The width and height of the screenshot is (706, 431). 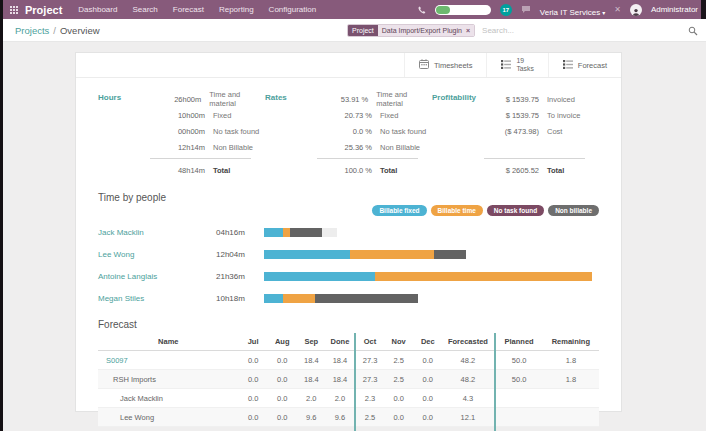 I want to click on top-menu-item-configuration: Configuration, so click(x=293, y=10).